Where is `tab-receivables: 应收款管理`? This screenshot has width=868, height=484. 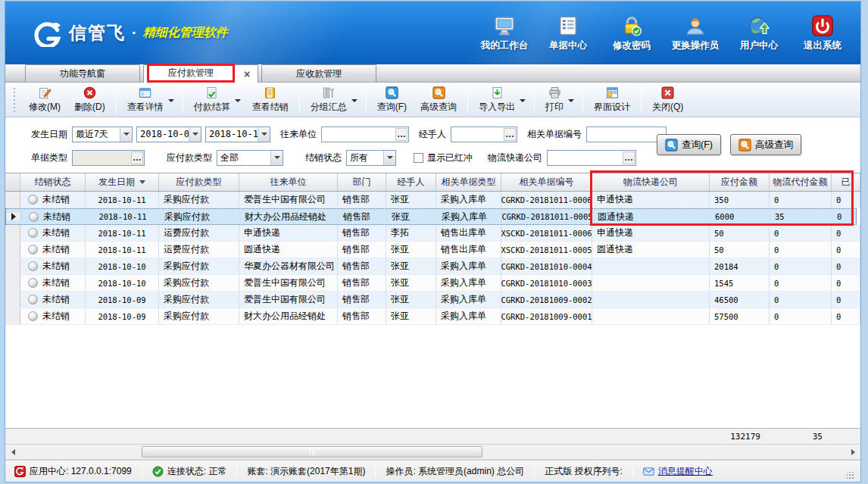
tab-receivables: 应收款管理 is located at coordinates (319, 73).